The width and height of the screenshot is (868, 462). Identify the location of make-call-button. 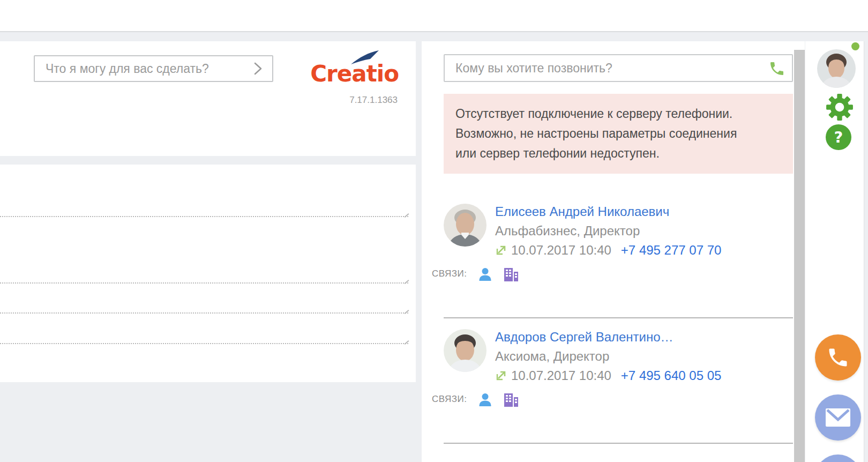
(838, 357).